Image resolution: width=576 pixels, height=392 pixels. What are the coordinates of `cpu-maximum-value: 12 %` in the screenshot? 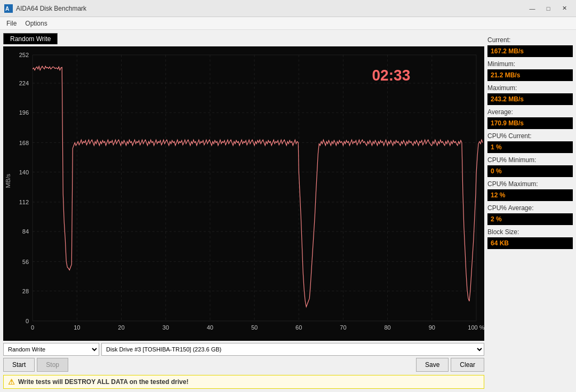 It's located at (530, 195).